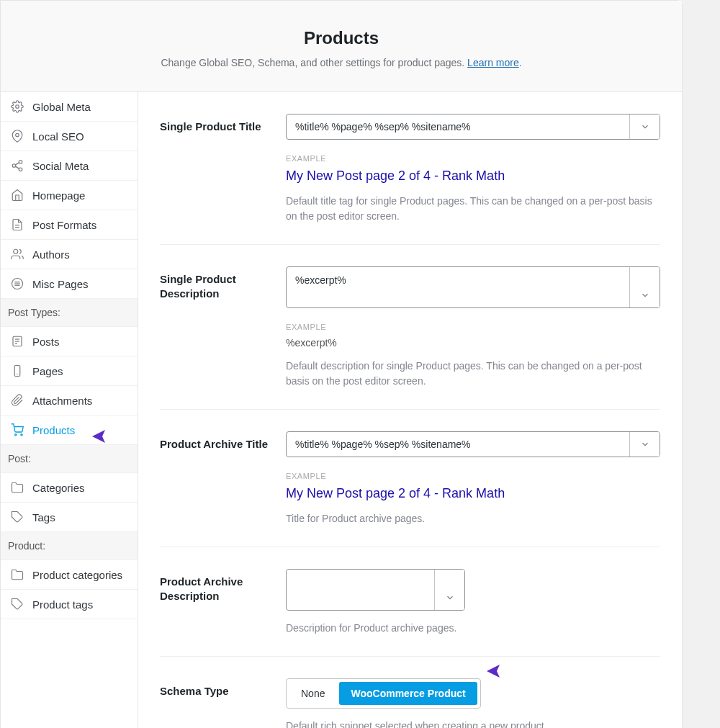  I want to click on sidebar-item-authors: Authors, so click(69, 255).